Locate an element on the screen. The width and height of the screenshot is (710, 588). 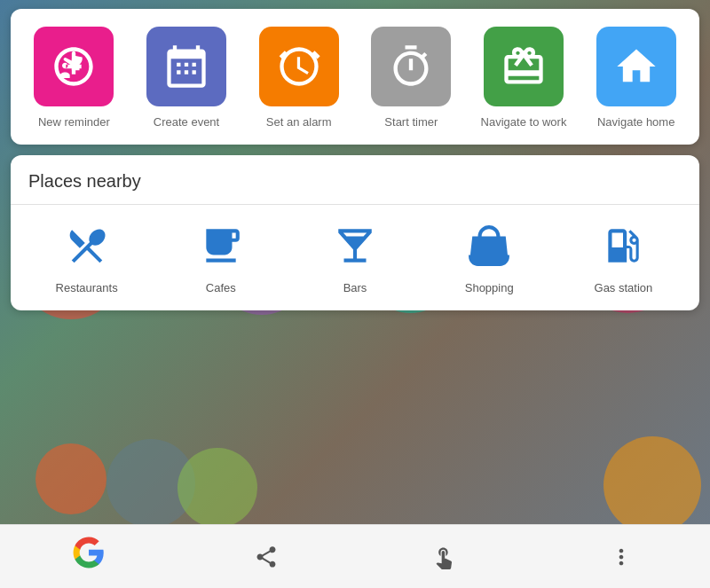
timer-icon is located at coordinates (411, 67).